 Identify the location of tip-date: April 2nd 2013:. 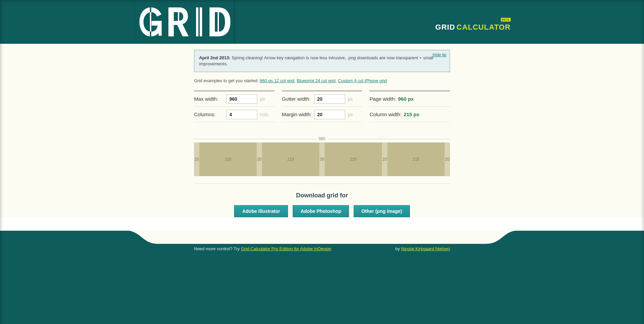
(215, 58).